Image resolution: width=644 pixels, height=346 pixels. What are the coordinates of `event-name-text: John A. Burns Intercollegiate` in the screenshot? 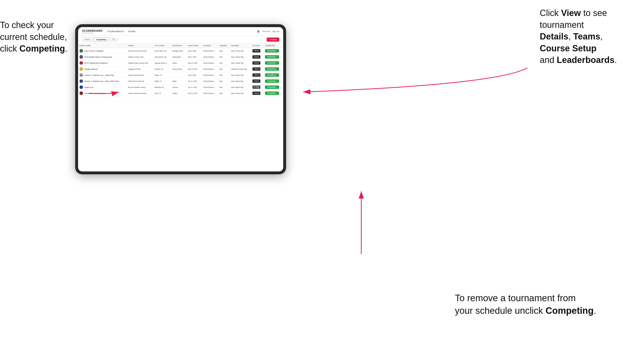 It's located at (95, 93).